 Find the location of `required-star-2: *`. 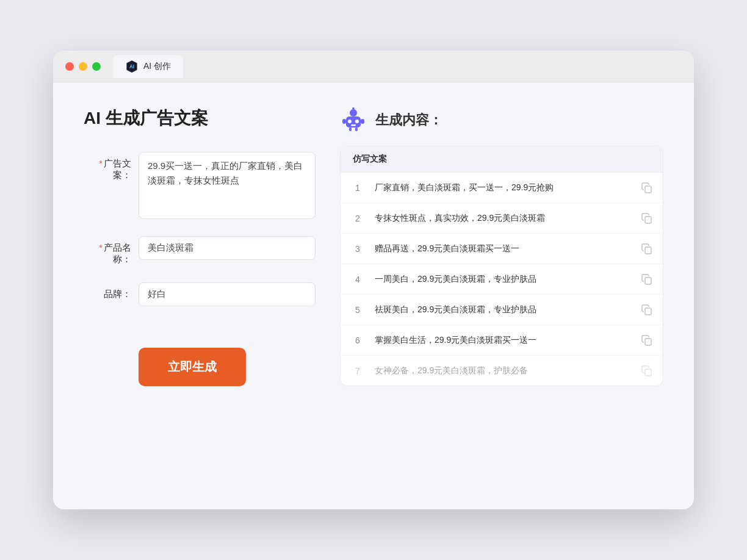

required-star-2: * is located at coordinates (101, 248).